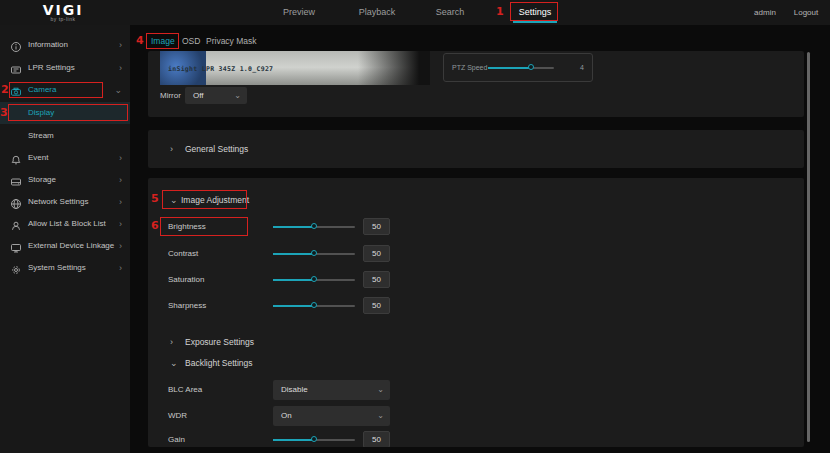  I want to click on general-settings-card: › General Settings, so click(476, 149).